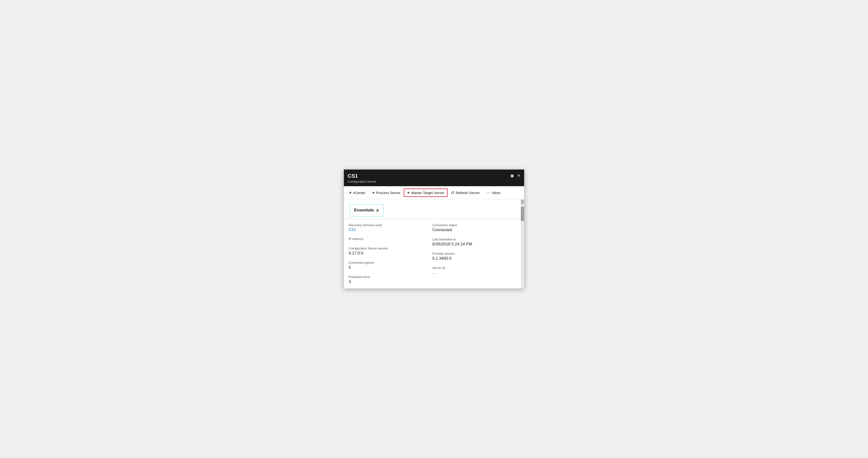  Describe the element at coordinates (512, 176) in the screenshot. I see `minimize-button: ▣` at that location.